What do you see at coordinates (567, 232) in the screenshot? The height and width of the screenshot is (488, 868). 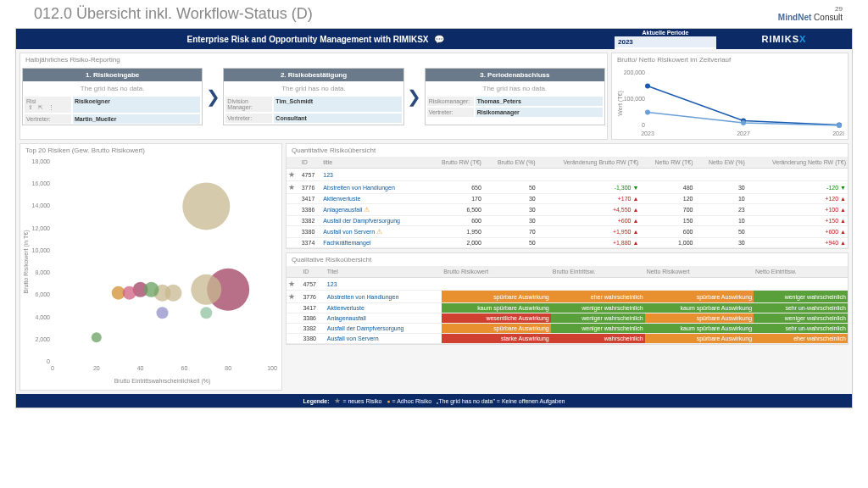 I see `table-row: 3380 Ausfall von Servern ⚠ 1,95070+1,950…` at bounding box center [567, 232].